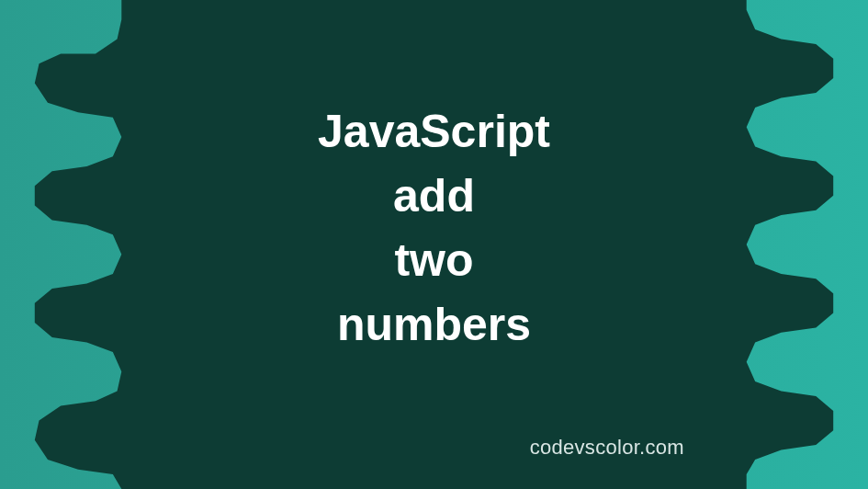 The image size is (868, 489). I want to click on title-line-2: add, so click(434, 196).